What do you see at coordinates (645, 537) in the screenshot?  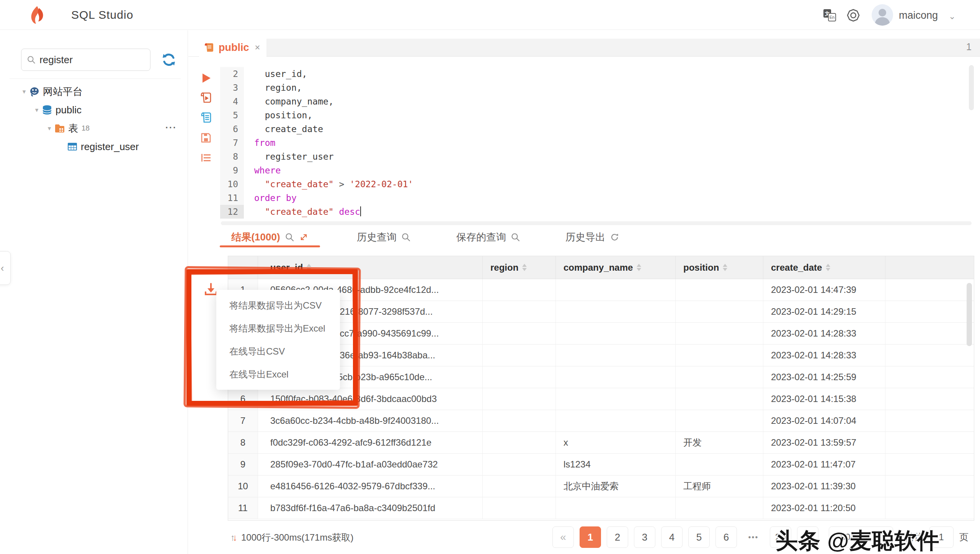 I see `page-button-3: 3` at bounding box center [645, 537].